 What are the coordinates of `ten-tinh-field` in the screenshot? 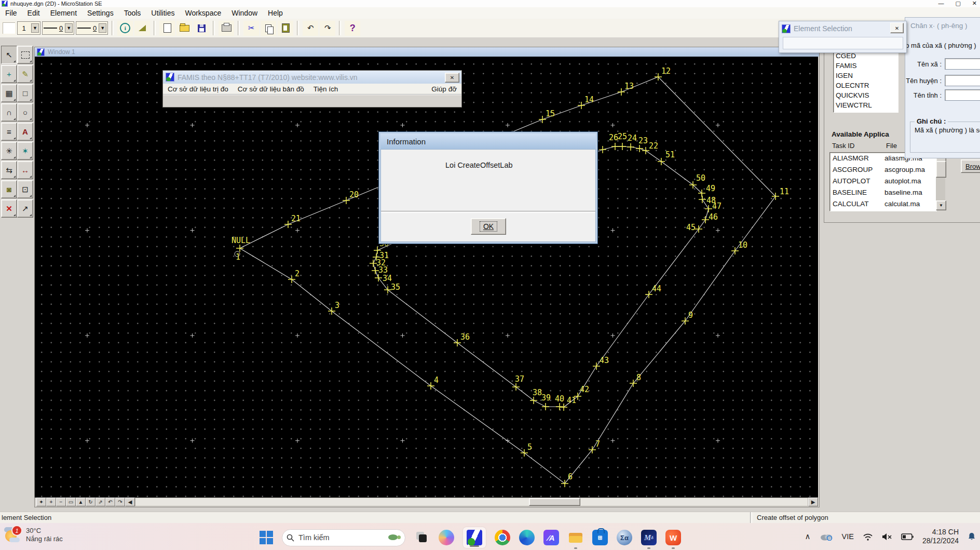 It's located at (962, 95).